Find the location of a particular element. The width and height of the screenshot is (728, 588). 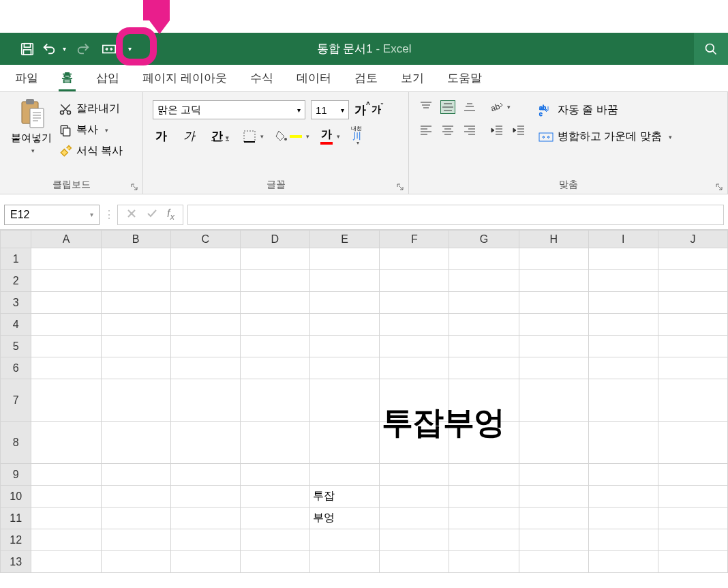

row-header: 1 is located at coordinates (16, 259).